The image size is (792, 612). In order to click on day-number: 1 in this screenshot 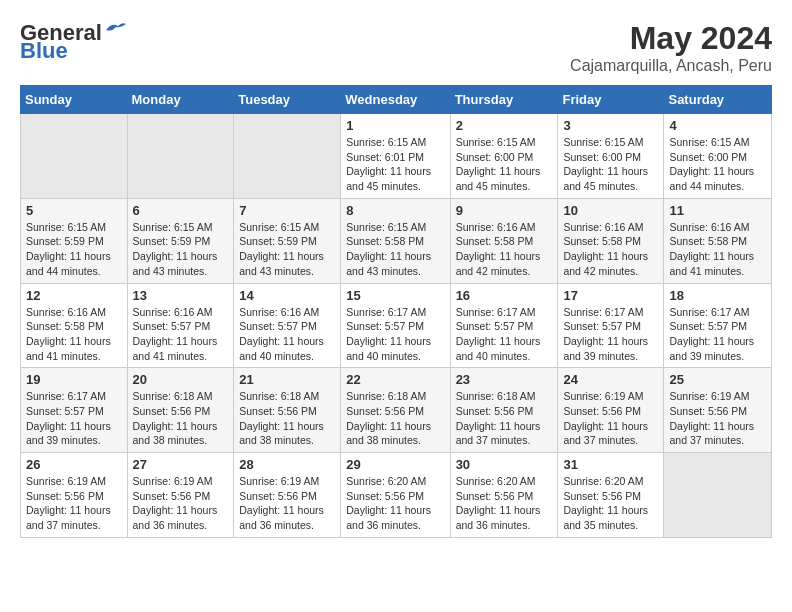, I will do `click(395, 126)`.